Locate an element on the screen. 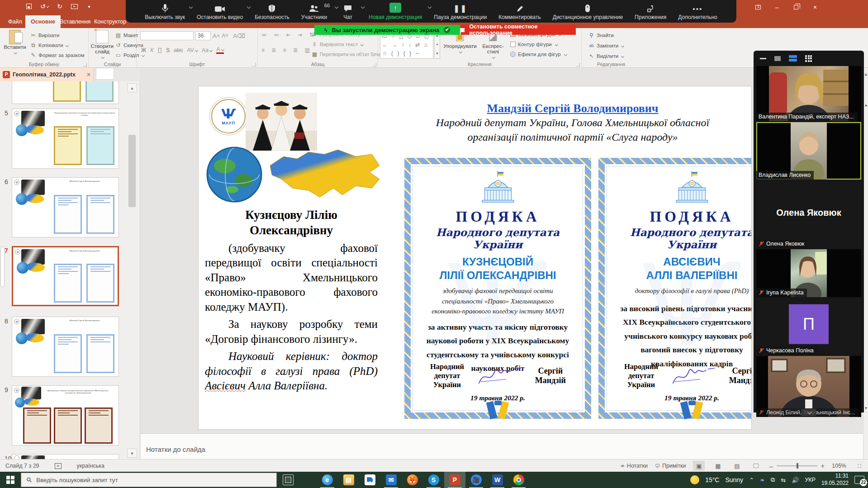  copy-button: ⧉Копіювати is located at coordinates (57, 45).